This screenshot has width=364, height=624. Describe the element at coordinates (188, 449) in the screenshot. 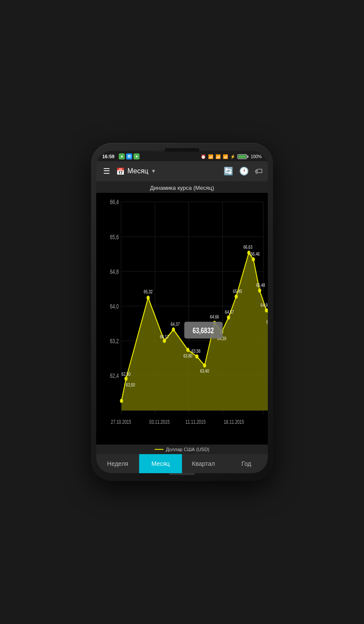

I see `legend-label-usd: Доллар США (USD)` at that location.